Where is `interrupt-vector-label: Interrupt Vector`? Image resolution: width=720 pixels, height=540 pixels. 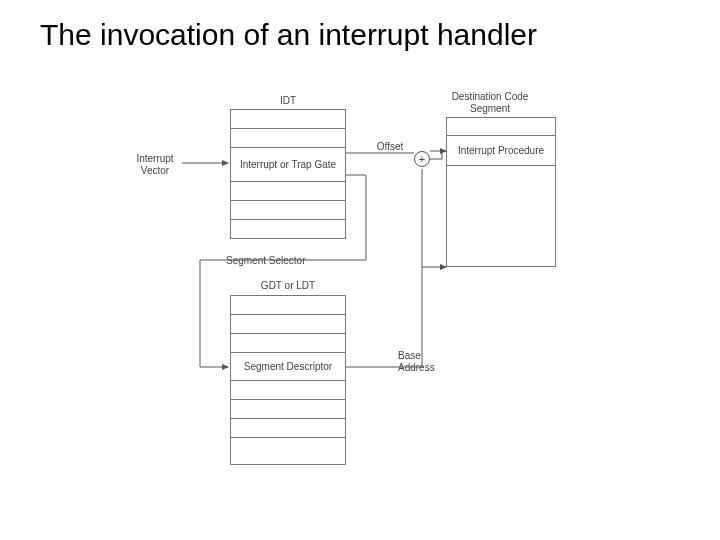
interrupt-vector-label: Interrupt Vector is located at coordinates (155, 165).